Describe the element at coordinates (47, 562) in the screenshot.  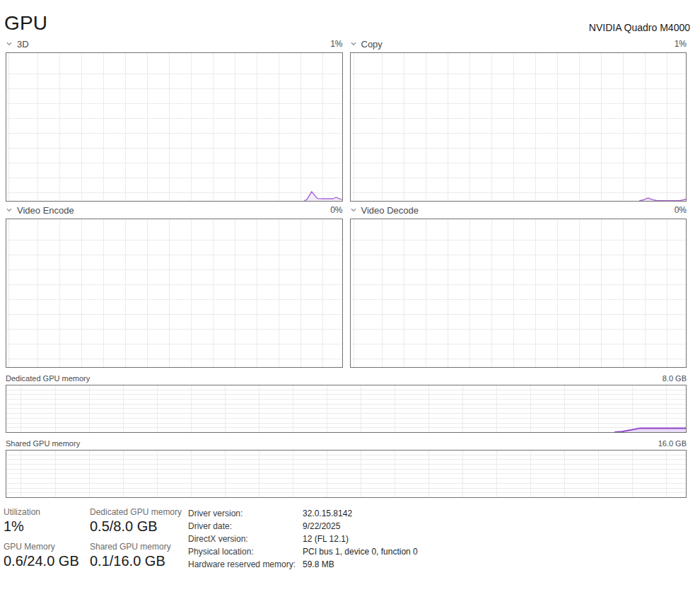
I see `stat-value: 0.6/24.0 GB` at that location.